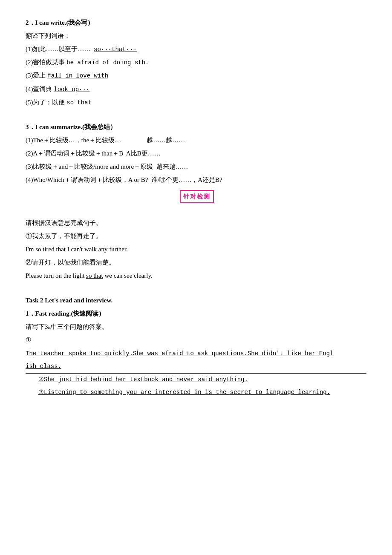 The height and width of the screenshot is (555, 392). I want to click on answer-3: ③Listening to something you are interest…, so click(202, 392).